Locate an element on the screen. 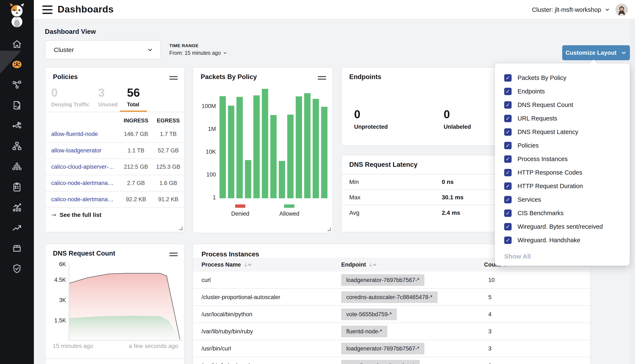 The image size is (635, 364). see-full-list-link: → See the full list is located at coordinates (76, 215).